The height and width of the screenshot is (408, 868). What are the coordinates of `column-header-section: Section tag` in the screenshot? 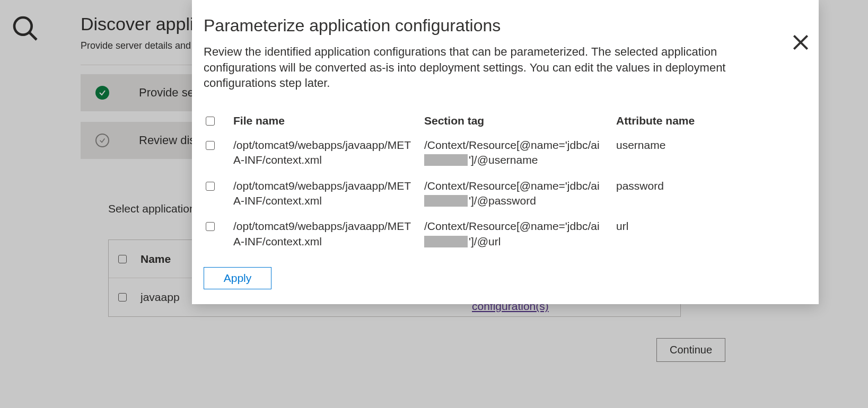 It's located at (520, 120).